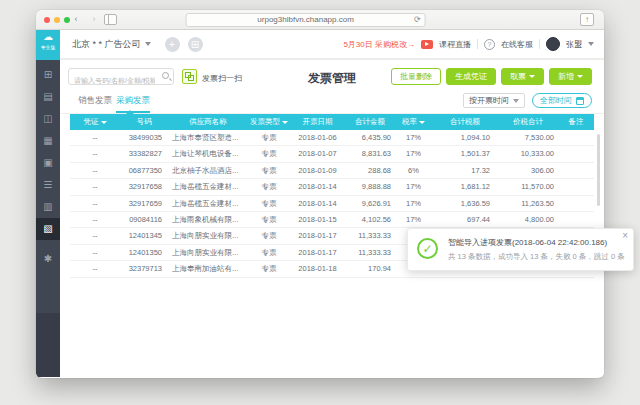 Image resolution: width=640 pixels, height=405 pixels. I want to click on sidebar-item-ledger-icon: ◫, so click(48, 119).